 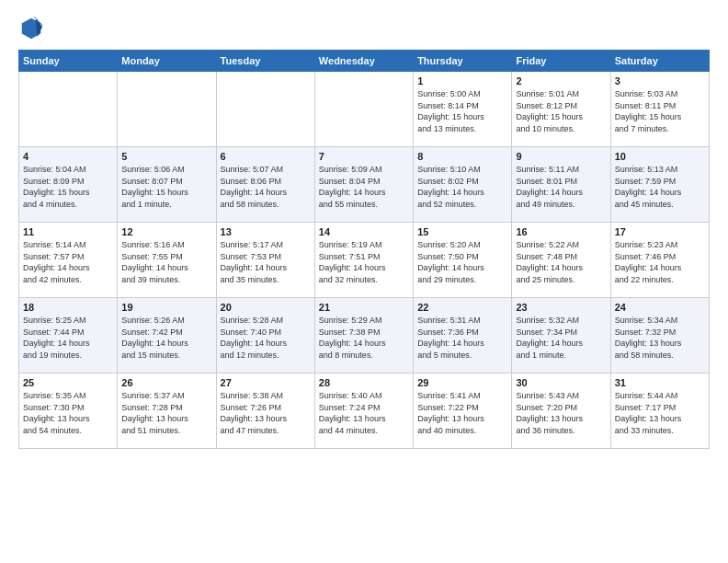 What do you see at coordinates (167, 185) in the screenshot?
I see `calendar-cell-2-2: 5Sunrise: 5:06 AM Sunset: 8:07 PM Daylig…` at bounding box center [167, 185].